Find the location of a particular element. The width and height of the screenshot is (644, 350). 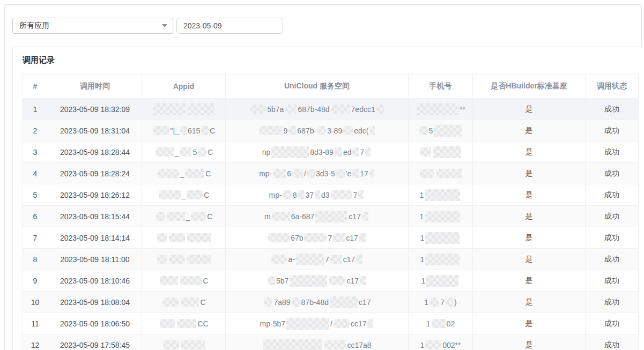

redacted-fragment: d3 is located at coordinates (325, 195).